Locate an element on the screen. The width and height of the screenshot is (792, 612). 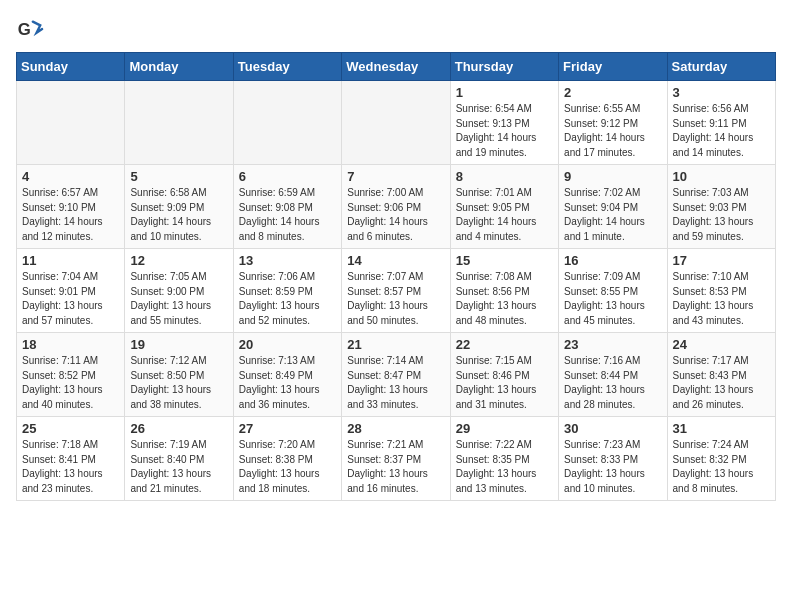
day-number: 28 is located at coordinates (396, 428).